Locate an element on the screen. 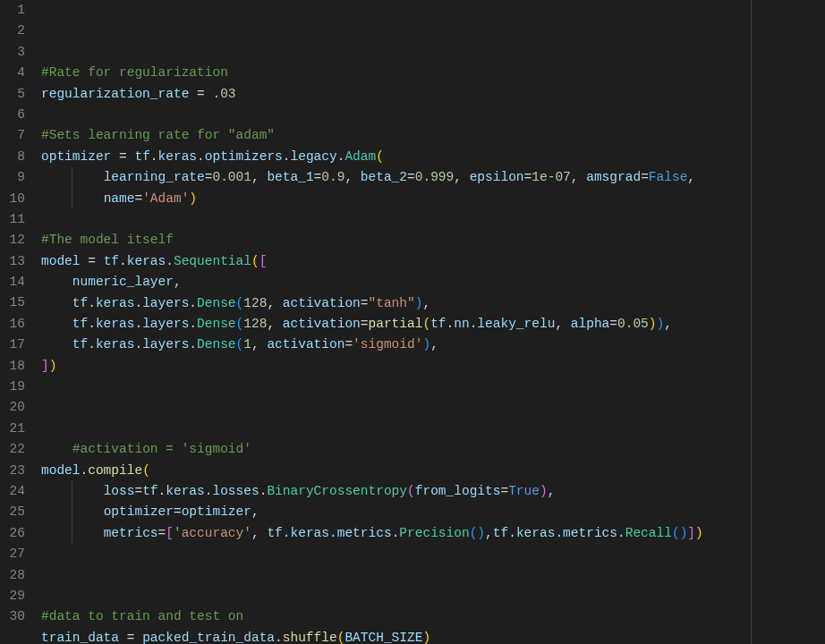 The height and width of the screenshot is (644, 825). code-line: #activation = 'sigmoid' is located at coordinates (433, 449).